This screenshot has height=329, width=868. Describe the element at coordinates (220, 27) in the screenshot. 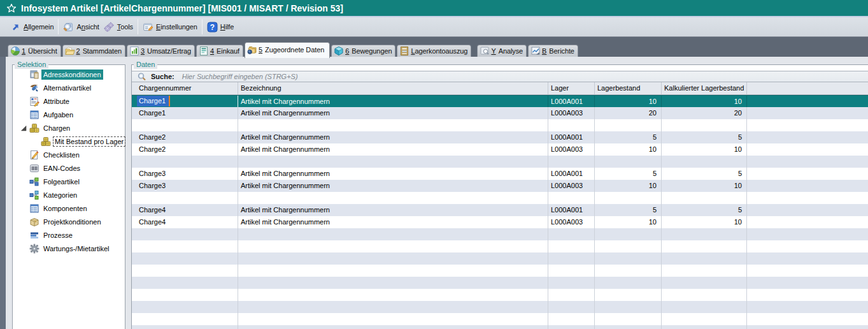

I see `menu-item-hilfe: ?Hilfe` at that location.